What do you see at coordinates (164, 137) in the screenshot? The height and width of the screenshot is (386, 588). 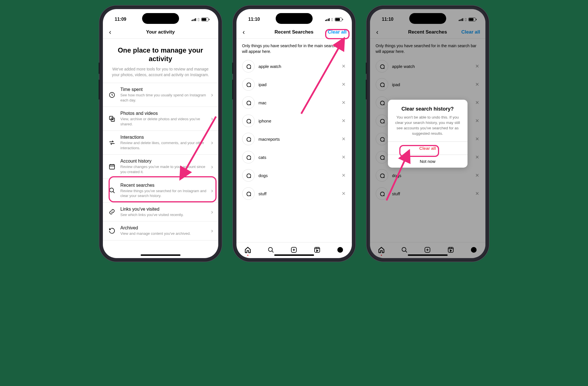 I see `menu-item-title: Interactions` at bounding box center [164, 137].